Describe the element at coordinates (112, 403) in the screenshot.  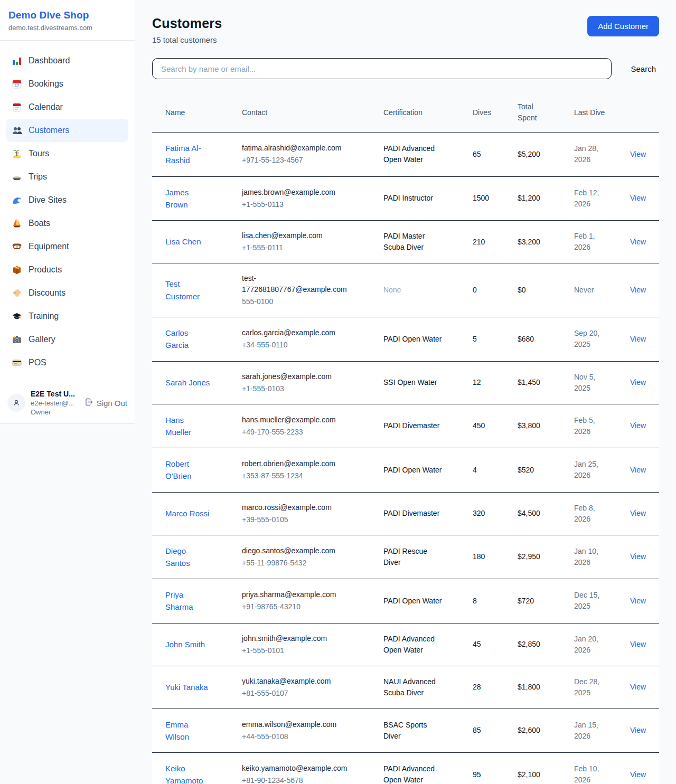
I see `sign-out-label: Sign Out` at that location.